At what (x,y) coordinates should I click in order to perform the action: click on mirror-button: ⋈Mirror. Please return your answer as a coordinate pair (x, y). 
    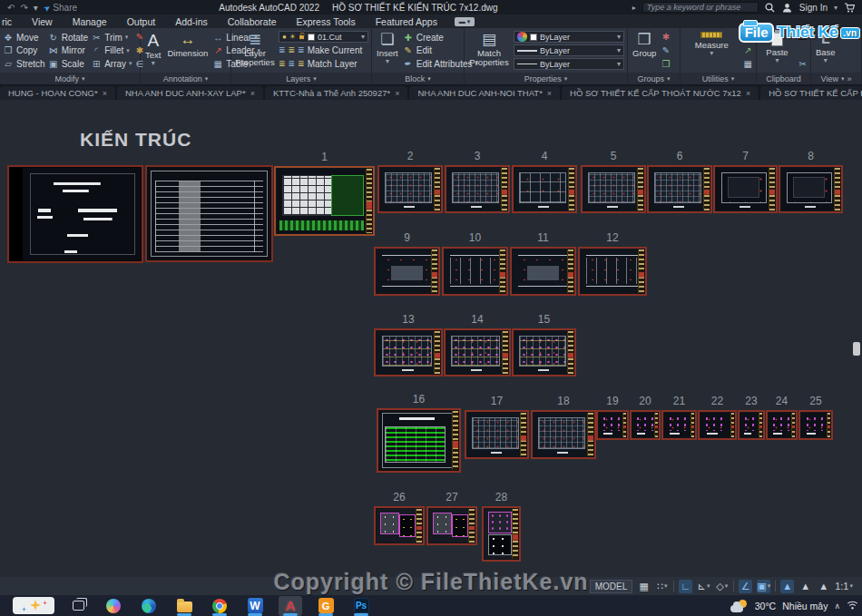
    Looking at the image, I should click on (68, 51).